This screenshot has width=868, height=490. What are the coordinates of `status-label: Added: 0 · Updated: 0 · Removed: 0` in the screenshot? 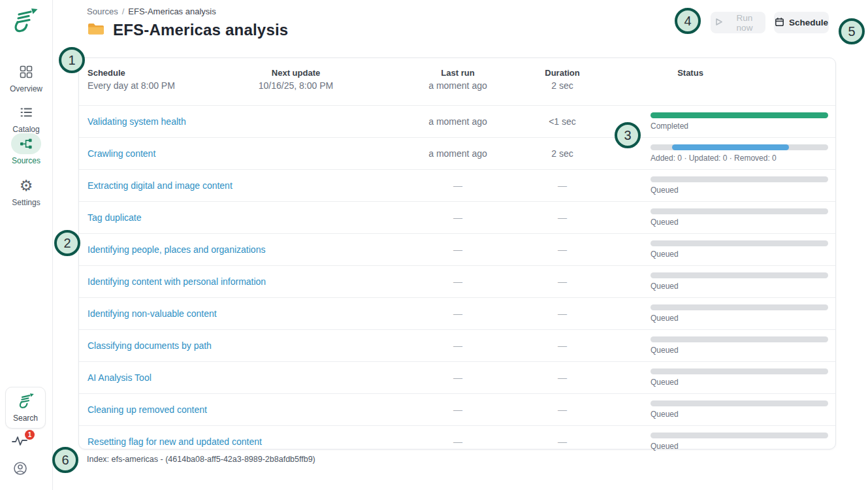 It's located at (739, 158).